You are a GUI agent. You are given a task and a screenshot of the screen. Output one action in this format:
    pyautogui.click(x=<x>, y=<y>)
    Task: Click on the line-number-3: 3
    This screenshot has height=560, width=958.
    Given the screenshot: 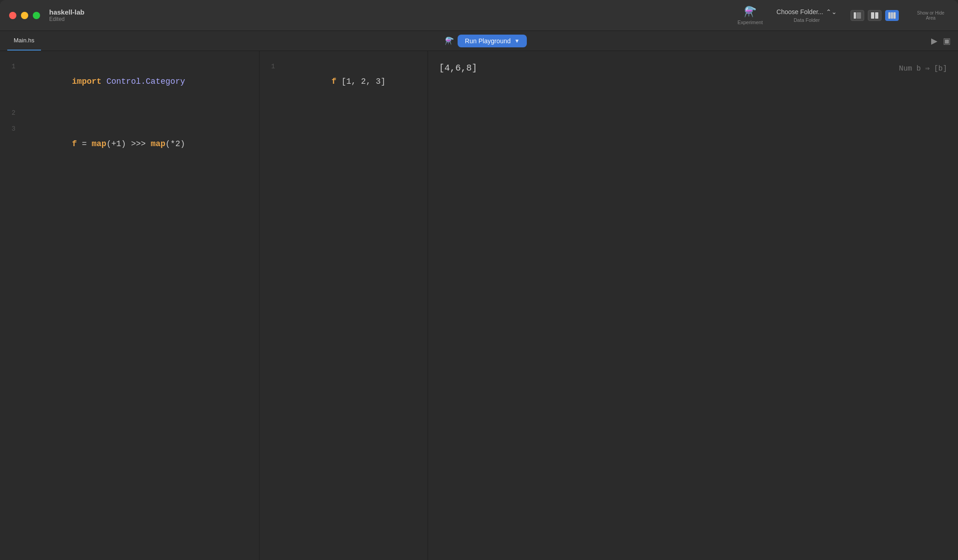 What is the action you would take?
    pyautogui.click(x=11, y=129)
    